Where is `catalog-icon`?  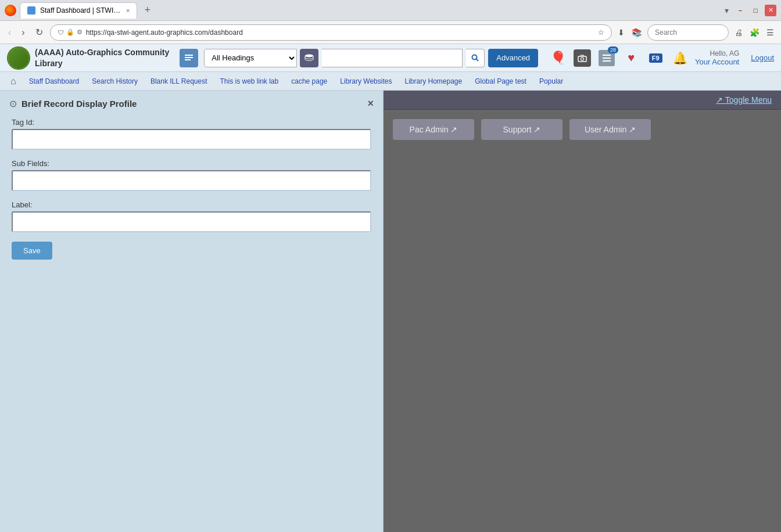
catalog-icon is located at coordinates (189, 58).